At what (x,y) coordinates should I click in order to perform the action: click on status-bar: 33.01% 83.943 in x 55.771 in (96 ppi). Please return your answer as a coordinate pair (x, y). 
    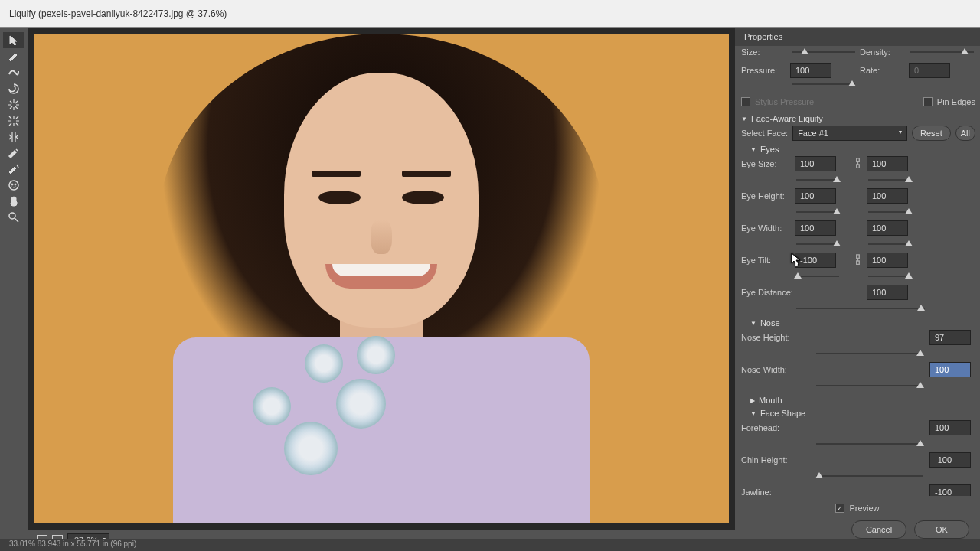
    Looking at the image, I should click on (490, 545).